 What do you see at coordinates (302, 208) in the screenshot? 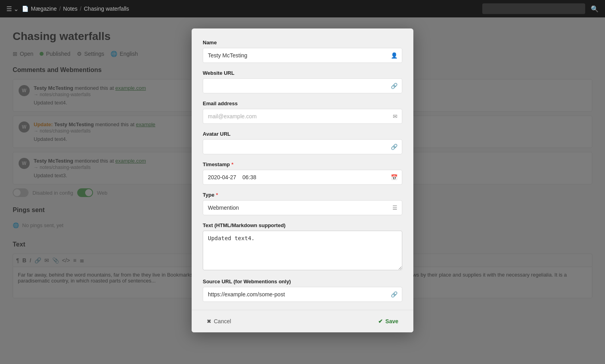
I see `type-input-wrap` at bounding box center [302, 208].